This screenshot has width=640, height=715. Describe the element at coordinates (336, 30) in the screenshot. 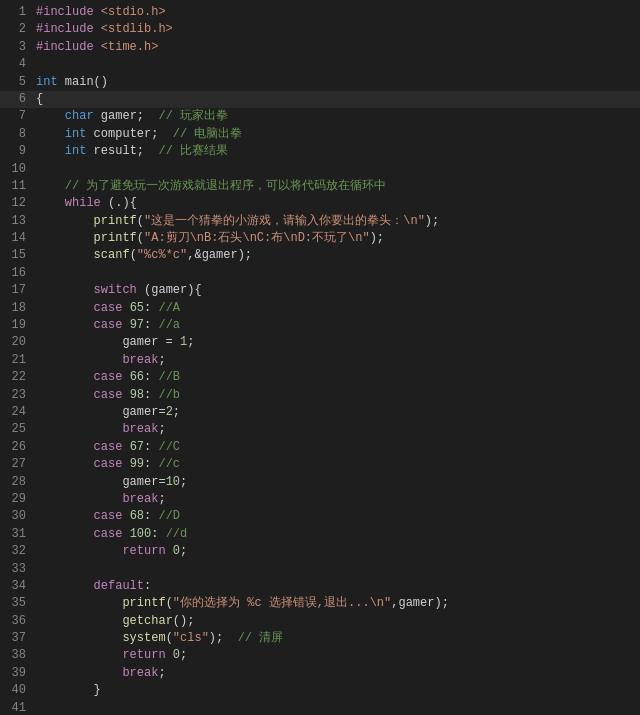

I see `line-content: #include <stdlib.h>` at that location.